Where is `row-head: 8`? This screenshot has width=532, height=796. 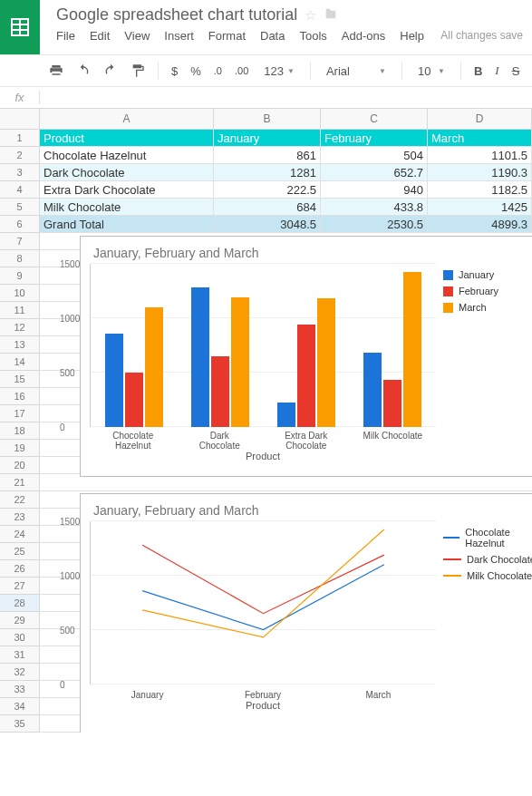 row-head: 8 is located at coordinates (20, 259).